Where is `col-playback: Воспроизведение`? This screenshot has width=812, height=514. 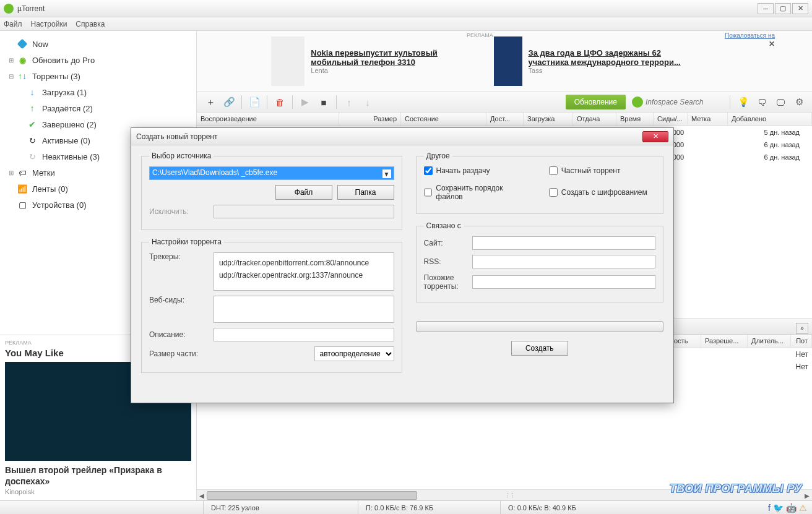 col-playback: Воспроизведение is located at coordinates (268, 119).